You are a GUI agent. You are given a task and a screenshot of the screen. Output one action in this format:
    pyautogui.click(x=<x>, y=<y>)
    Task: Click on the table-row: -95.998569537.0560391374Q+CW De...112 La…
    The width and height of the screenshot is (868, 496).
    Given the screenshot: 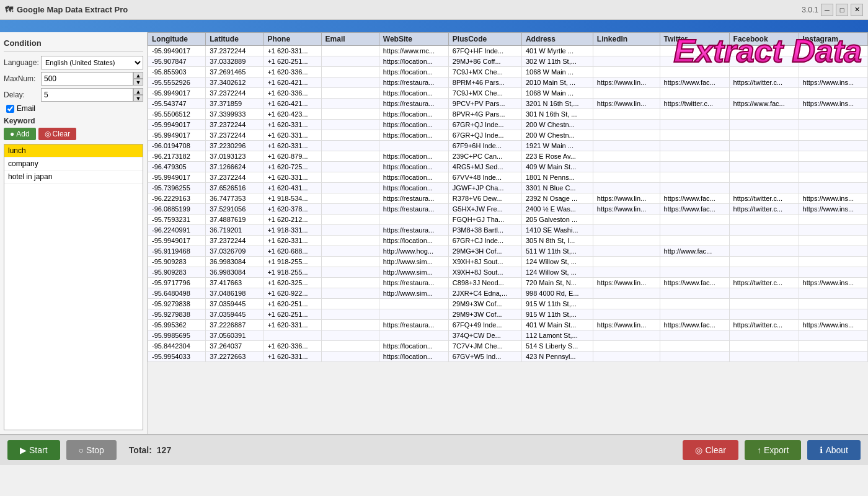 What is the action you would take?
    pyautogui.click(x=508, y=336)
    